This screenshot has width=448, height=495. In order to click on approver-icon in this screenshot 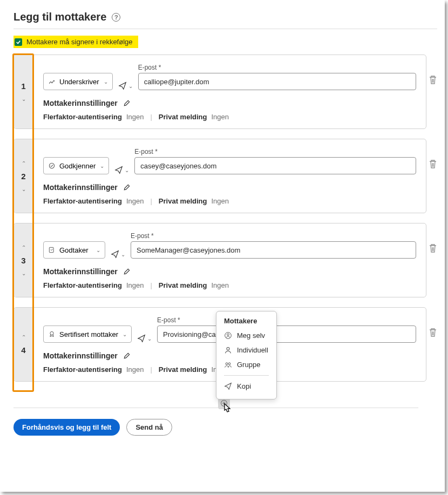, I will do `click(52, 166)`.